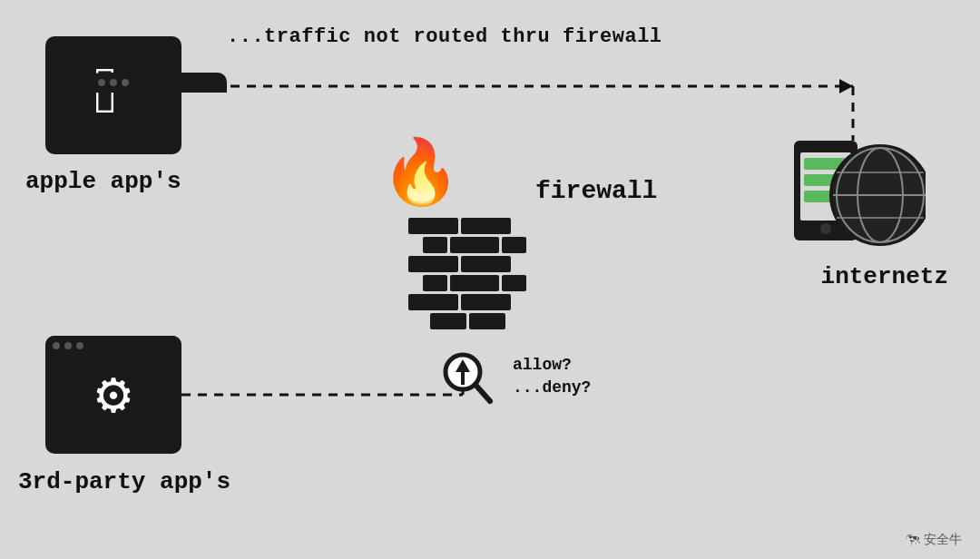  I want to click on allow-deny-text: allow? ...deny?, so click(552, 377).